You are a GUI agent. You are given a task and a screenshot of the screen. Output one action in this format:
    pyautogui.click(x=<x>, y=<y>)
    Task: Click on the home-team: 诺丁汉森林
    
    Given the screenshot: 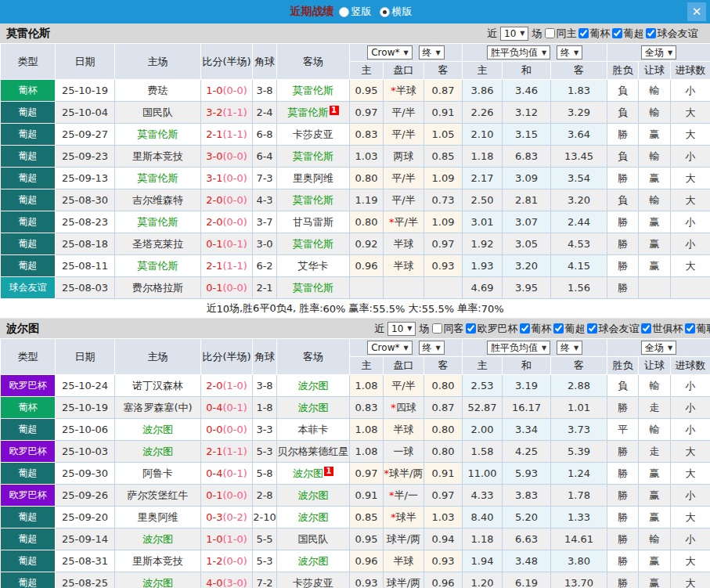 What is the action you would take?
    pyautogui.click(x=158, y=385)
    